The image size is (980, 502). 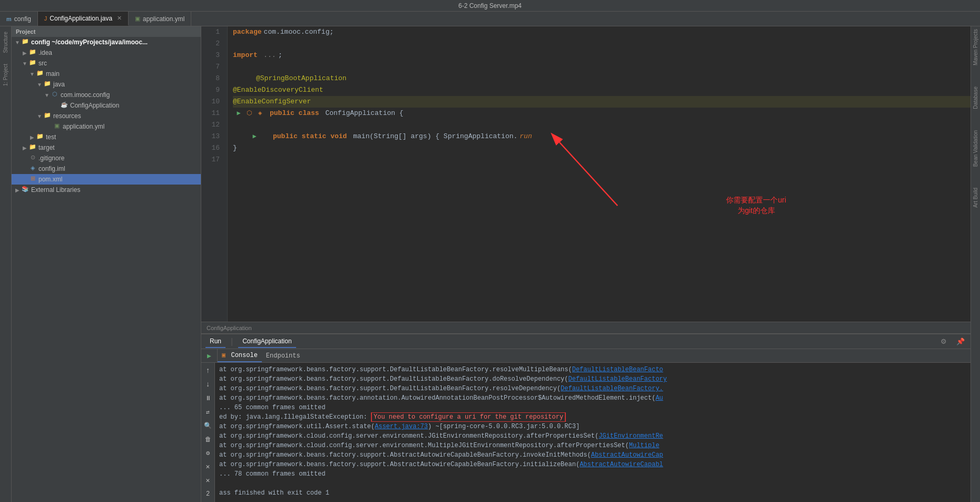 I want to click on log-line-11: at org.springframework.beans.factory.sup…, so click(x=593, y=465).